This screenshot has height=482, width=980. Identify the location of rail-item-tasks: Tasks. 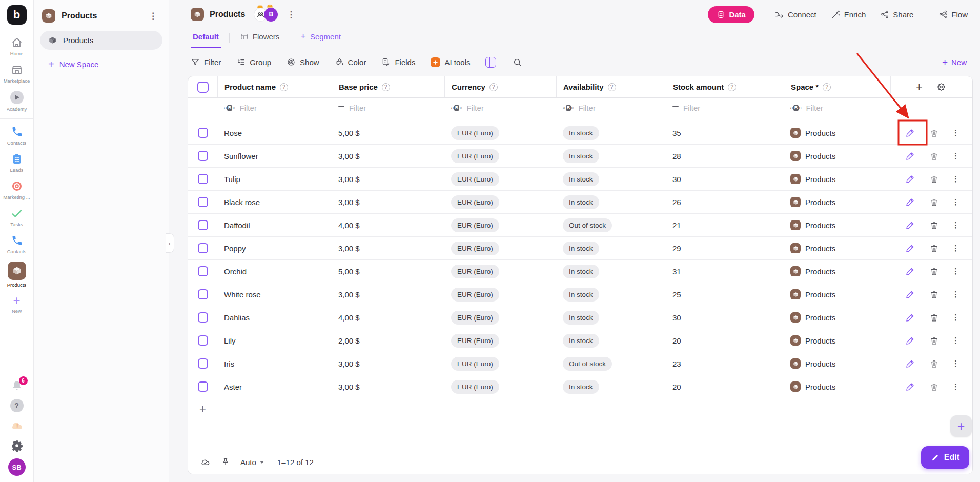
(16, 217).